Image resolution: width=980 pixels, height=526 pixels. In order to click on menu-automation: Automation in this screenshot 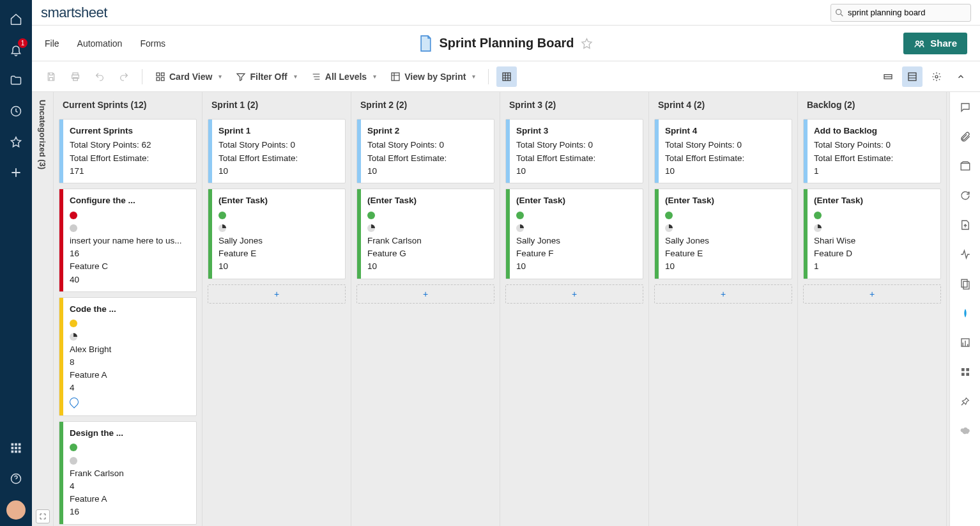, I will do `click(100, 43)`.